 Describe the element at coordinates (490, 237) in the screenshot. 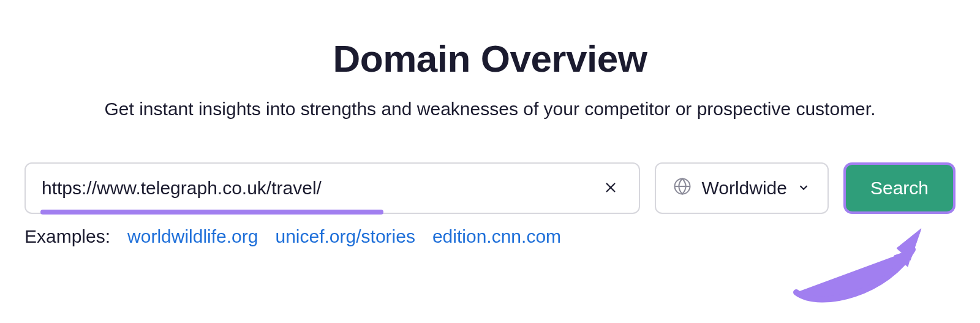

I see `examples-row: Examples: worldwildlife.org unicef.org/s…` at that location.